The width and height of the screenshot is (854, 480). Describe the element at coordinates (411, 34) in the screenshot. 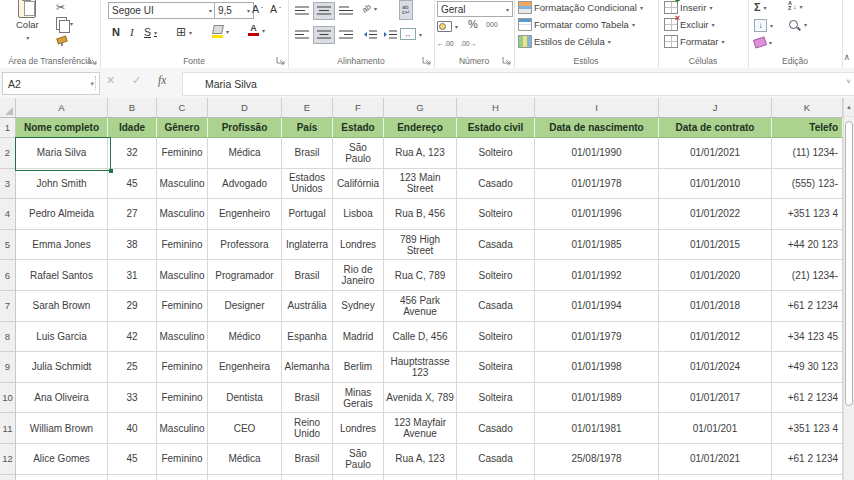

I see `merge-center-button: ↔` at that location.